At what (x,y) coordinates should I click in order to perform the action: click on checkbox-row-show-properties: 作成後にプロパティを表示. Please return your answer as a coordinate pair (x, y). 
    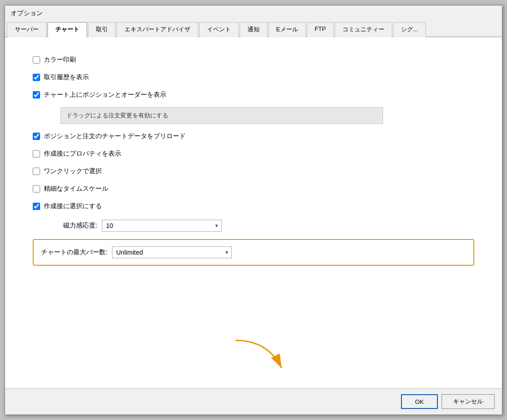
    Looking at the image, I should click on (254, 154).